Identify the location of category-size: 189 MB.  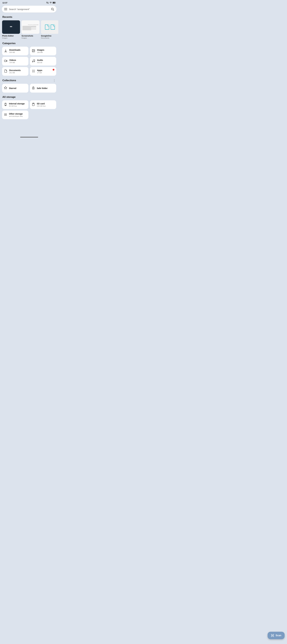
(40, 52).